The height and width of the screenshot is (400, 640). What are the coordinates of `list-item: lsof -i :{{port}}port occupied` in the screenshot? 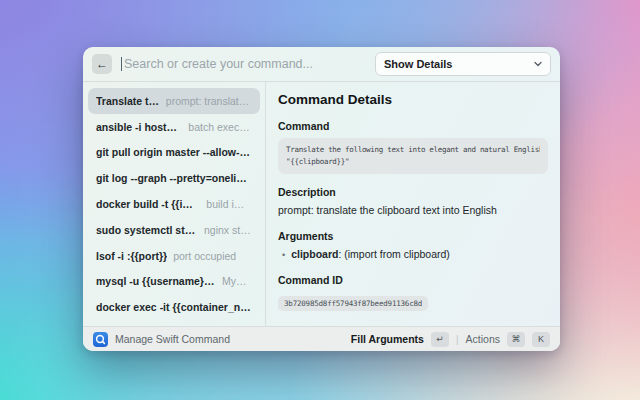 It's located at (174, 256).